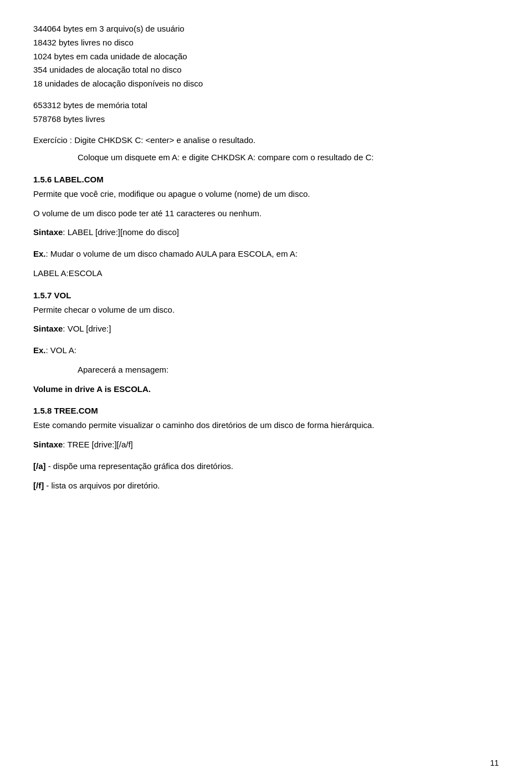  Describe the element at coordinates (266, 344) in the screenshot. I see `section-157: 1.5.7 VOL Permite checar o volume de um …` at that location.